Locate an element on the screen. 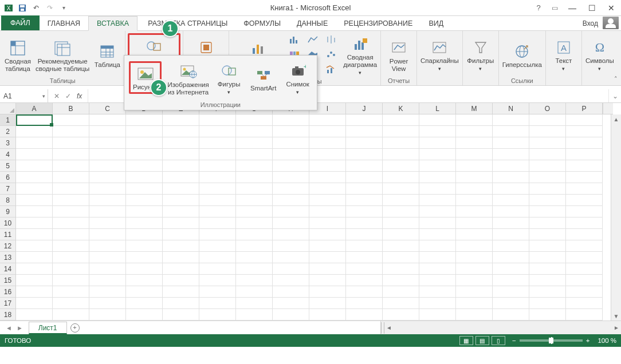 The image size is (621, 364). sheet-next-icon: ► is located at coordinates (19, 328).